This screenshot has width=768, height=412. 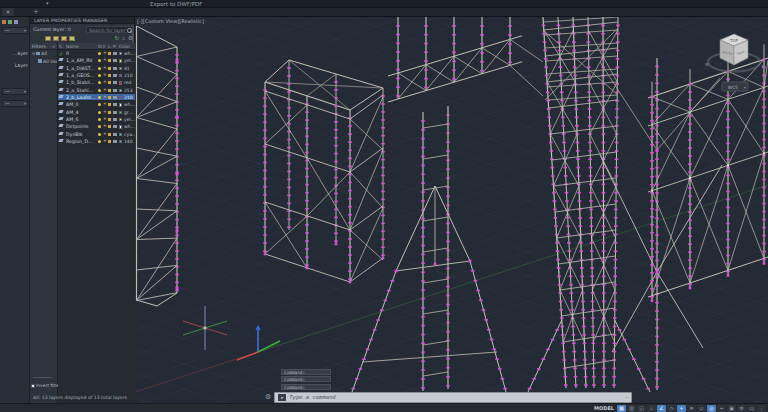 I want to click on column-header: O., so click(x=100, y=46).